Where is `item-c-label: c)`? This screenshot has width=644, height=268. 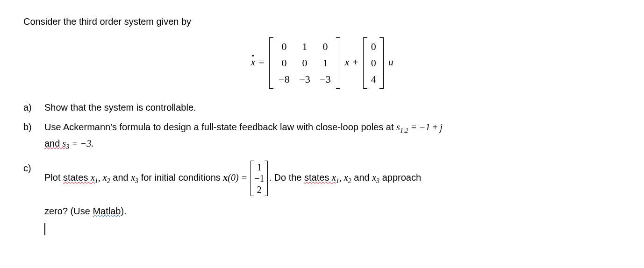
item-c-label: c) is located at coordinates (34, 168).